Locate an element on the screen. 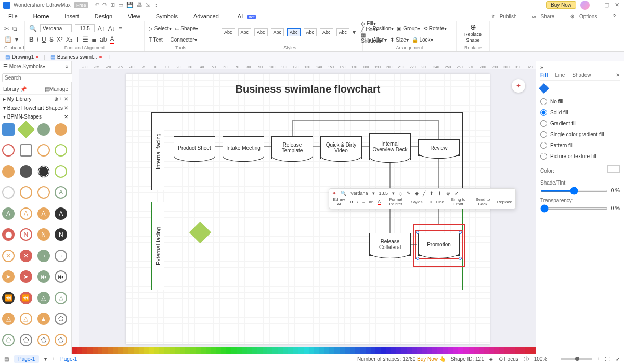 This screenshot has height=364, width=624. shape-item: N is located at coordinates (61, 235).